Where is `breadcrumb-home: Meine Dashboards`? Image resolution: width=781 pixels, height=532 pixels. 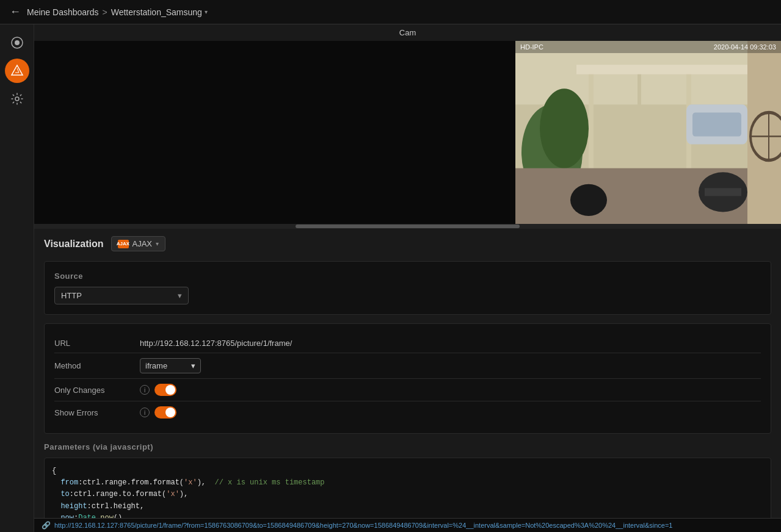 breadcrumb-home: Meine Dashboards is located at coordinates (63, 12).